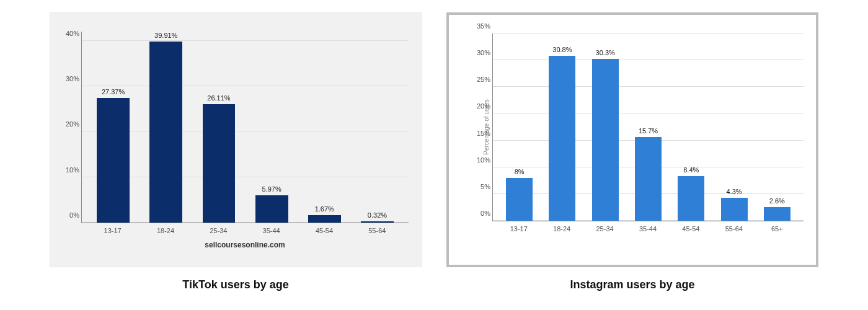 Image resolution: width=868 pixels, height=310 pixels. What do you see at coordinates (325, 209) in the screenshot?
I see `tiktok-bar-label-4: 1.67%` at bounding box center [325, 209].